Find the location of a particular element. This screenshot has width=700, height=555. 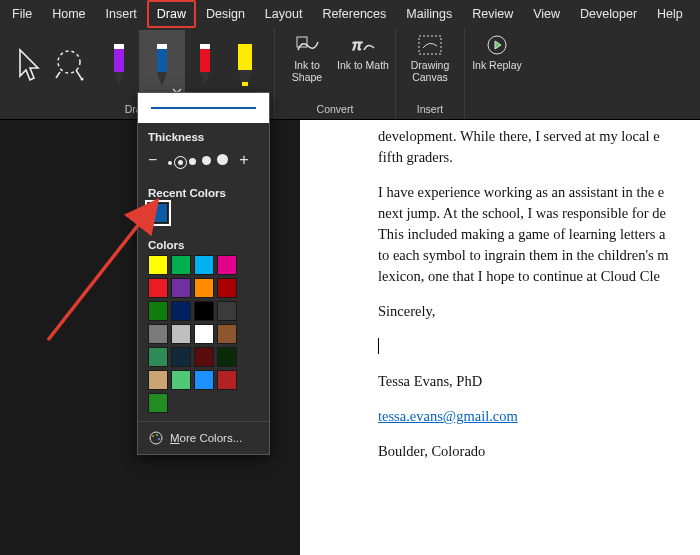

thickness-options: − + is located at coordinates (204, 163).